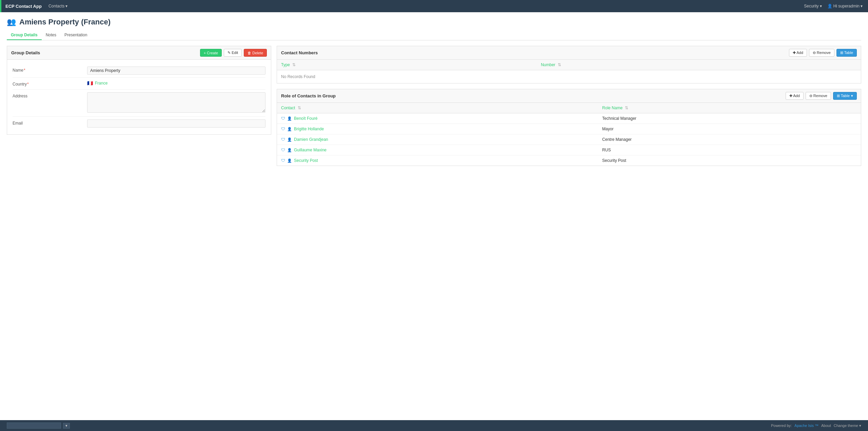 This screenshot has width=868, height=431. What do you see at coordinates (823, 53) in the screenshot?
I see `contact-numbers-actions: ✚ Add ⊖ Remove ⊞ Table` at bounding box center [823, 53].